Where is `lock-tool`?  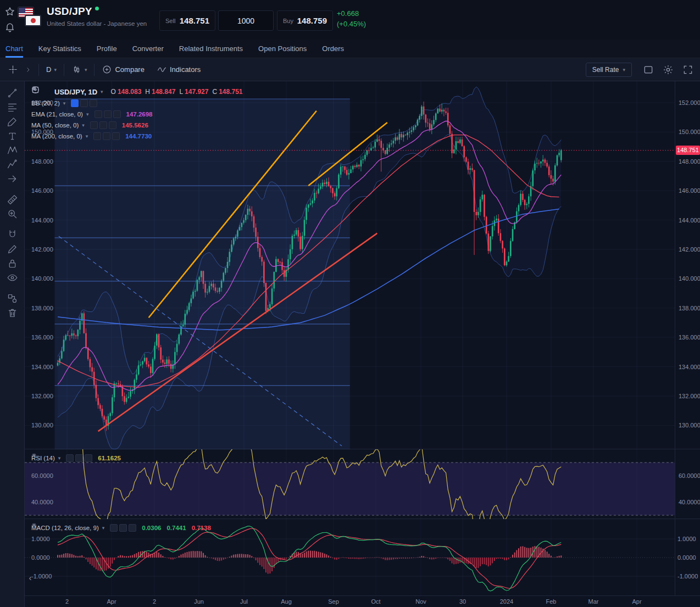
lock-tool is located at coordinates (12, 263).